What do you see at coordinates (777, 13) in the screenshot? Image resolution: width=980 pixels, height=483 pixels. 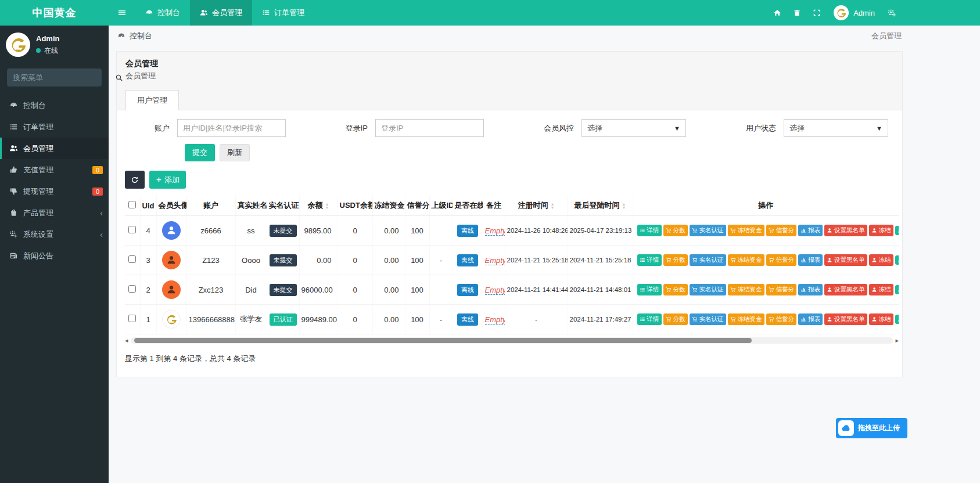 I see `home-icon` at bounding box center [777, 13].